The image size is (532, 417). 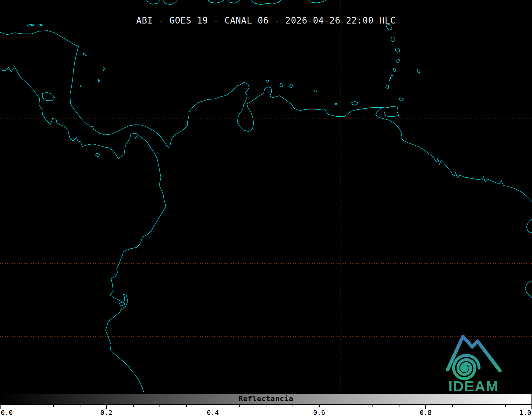 I want to click on colorbar-axis: 0.0 0.2 0.4 0.6 0.8 1.0, so click(x=266, y=411).